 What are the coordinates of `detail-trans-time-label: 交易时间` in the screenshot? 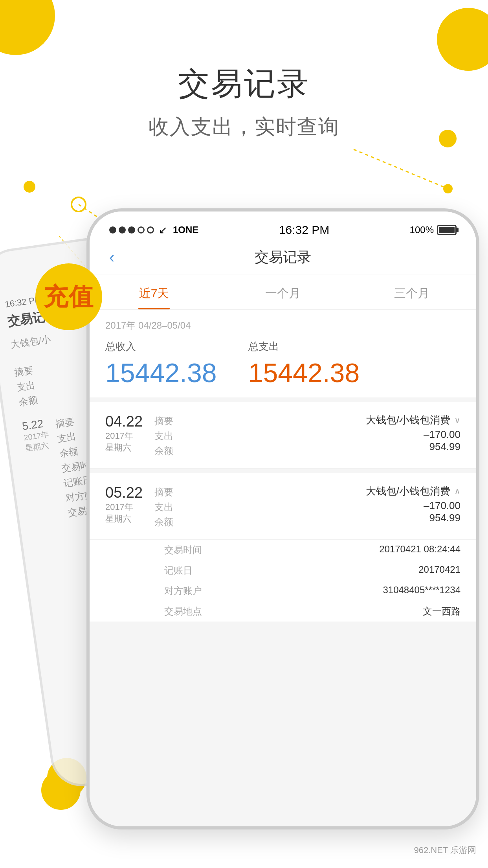 It's located at (183, 550).